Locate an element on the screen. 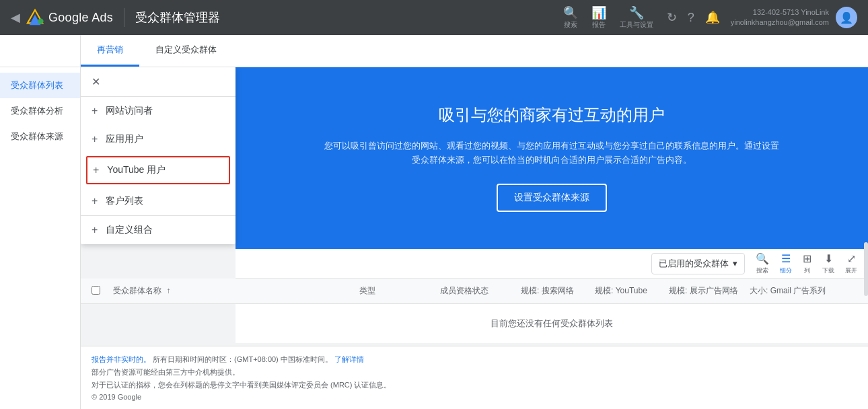  tab-custom-audiences: 自定义受众群体 is located at coordinates (186, 51).